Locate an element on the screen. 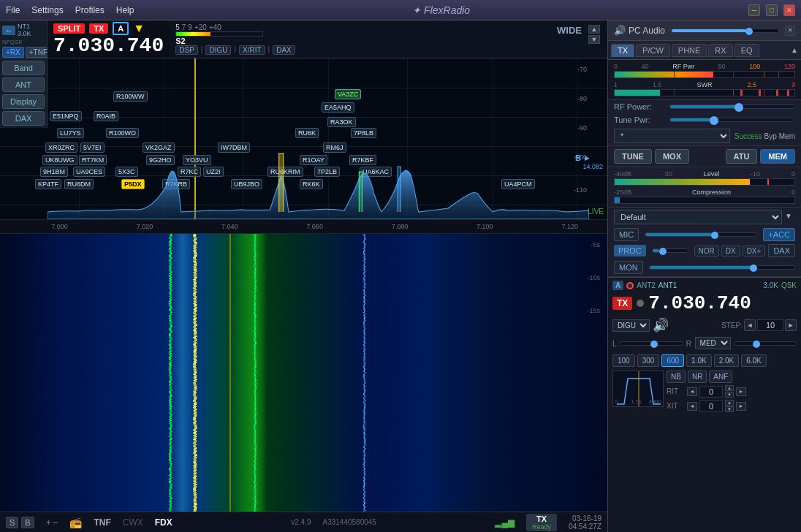 This screenshot has width=801, height=532. med-select: MED is located at coordinates (713, 343).